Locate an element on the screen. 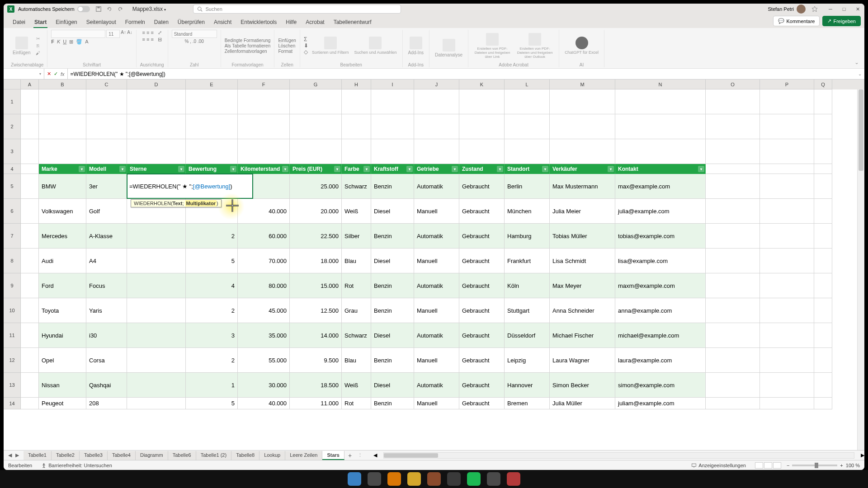  page-break-view-button is located at coordinates (777, 465).